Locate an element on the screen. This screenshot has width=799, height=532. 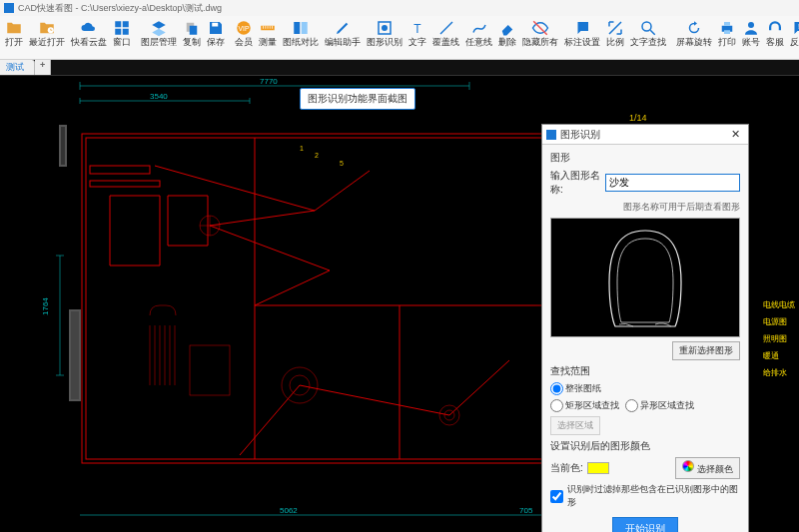
main-toolbar: 打开最近打开快看云盘窗口图层管理复制保存VIP会员测量图纸对比编辑助手图形识别T… is located at coordinates (400, 38).